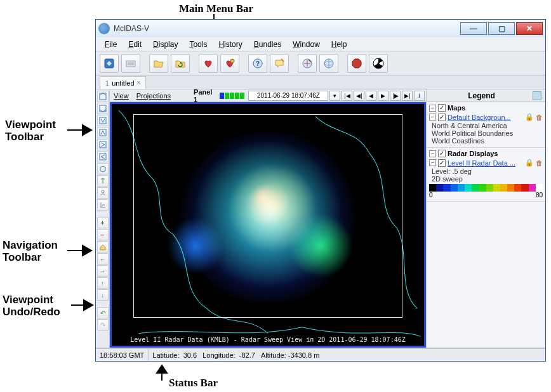 This screenshot has height=392, width=551. Describe the element at coordinates (103, 193) in the screenshot. I see `view-user-button` at that location.